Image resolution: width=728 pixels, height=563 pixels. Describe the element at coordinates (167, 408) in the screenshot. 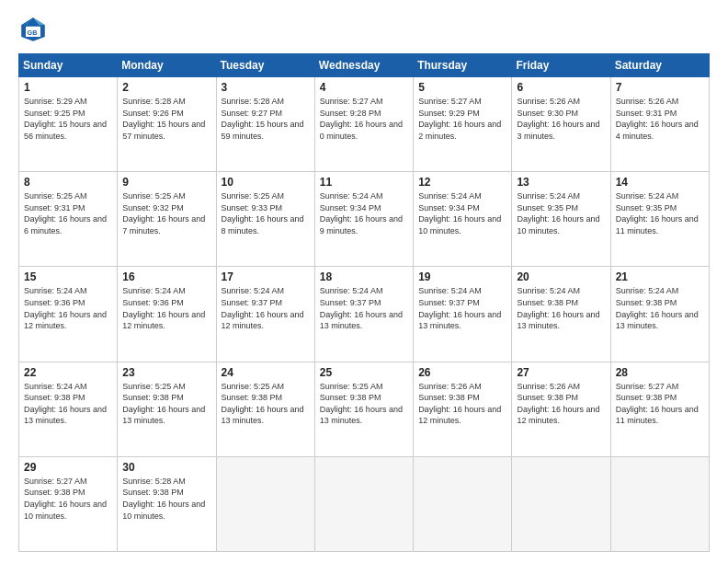

I see `table-row: 23 Sunrise: 5:25 AMSunset: 9:38 PMDaylig…` at that location.